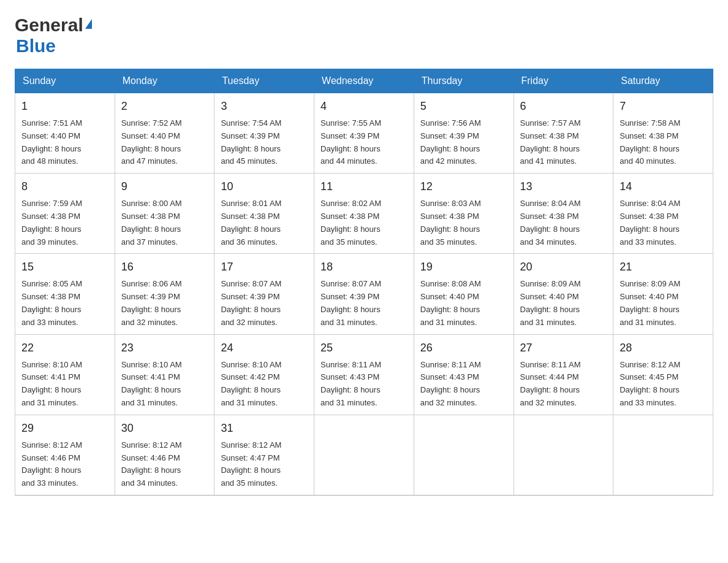  What do you see at coordinates (464, 303) in the screenshot?
I see `day-info: Sunrise: 8:08 AMSunset: 4:40 PMDaylight:…` at bounding box center [464, 303].